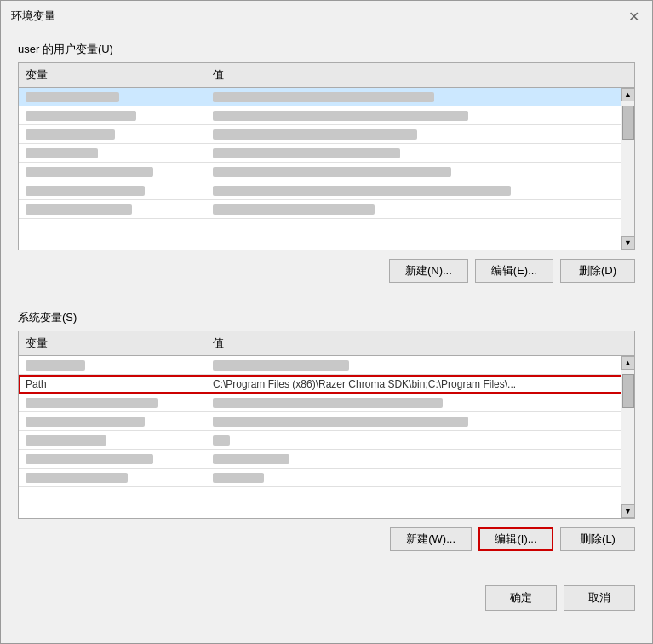  Describe the element at coordinates (421, 343) in the screenshot. I see `system-col-val-header: 值` at that location.